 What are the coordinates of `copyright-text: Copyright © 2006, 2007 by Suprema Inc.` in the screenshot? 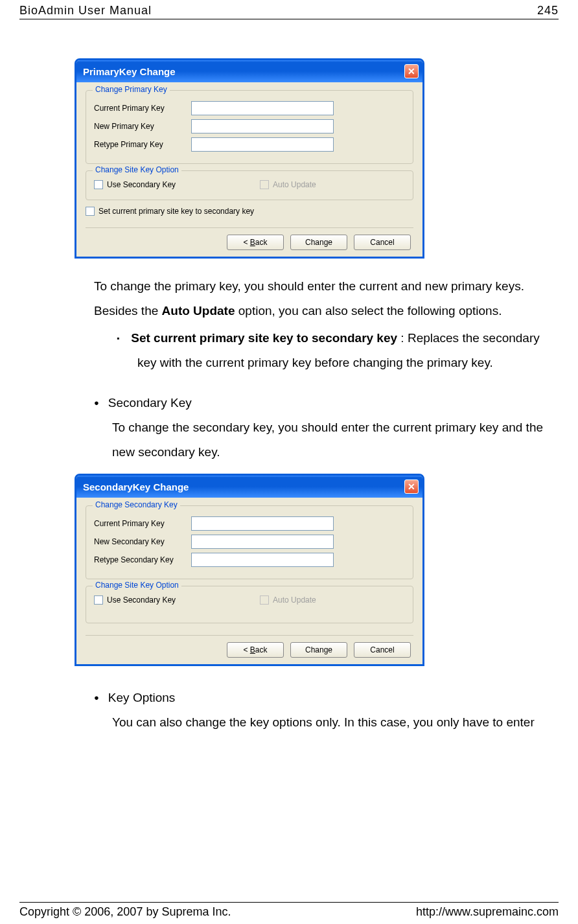 It's located at (125, 912).